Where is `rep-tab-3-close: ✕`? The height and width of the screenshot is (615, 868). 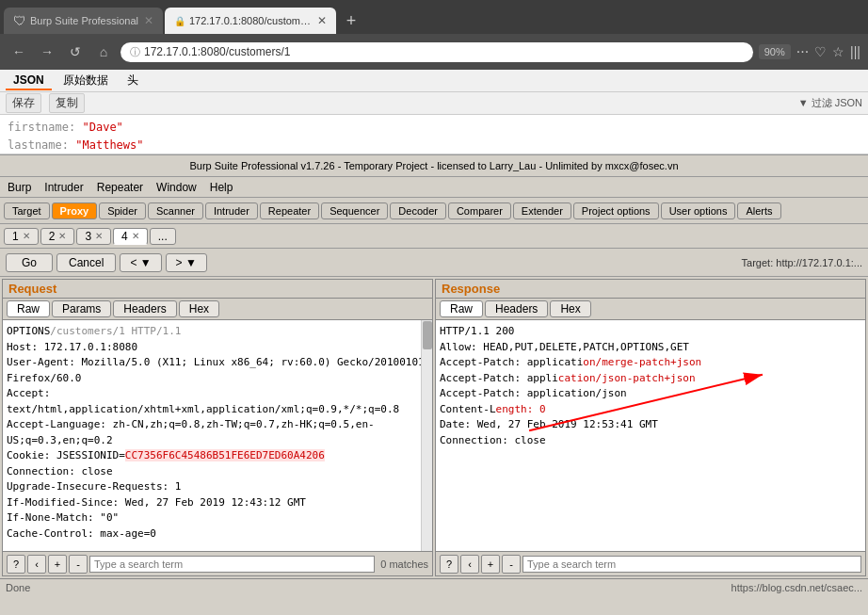 rep-tab-3-close: ✕ is located at coordinates (99, 235).